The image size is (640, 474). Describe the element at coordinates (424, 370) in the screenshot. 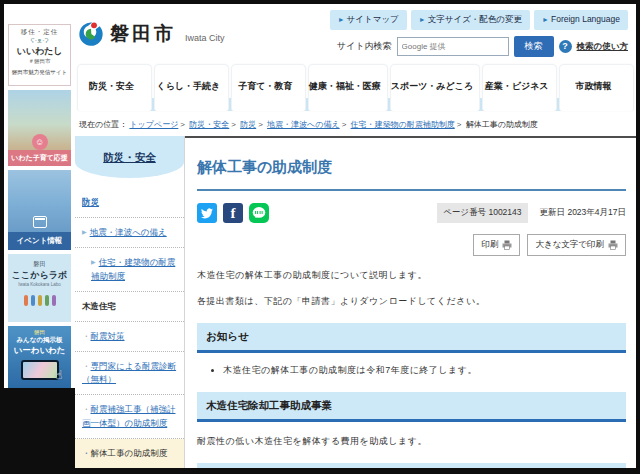

I see `oshirase-list: 木造住宅の解体工事の助成制度は令和7年度に終了します。` at that location.